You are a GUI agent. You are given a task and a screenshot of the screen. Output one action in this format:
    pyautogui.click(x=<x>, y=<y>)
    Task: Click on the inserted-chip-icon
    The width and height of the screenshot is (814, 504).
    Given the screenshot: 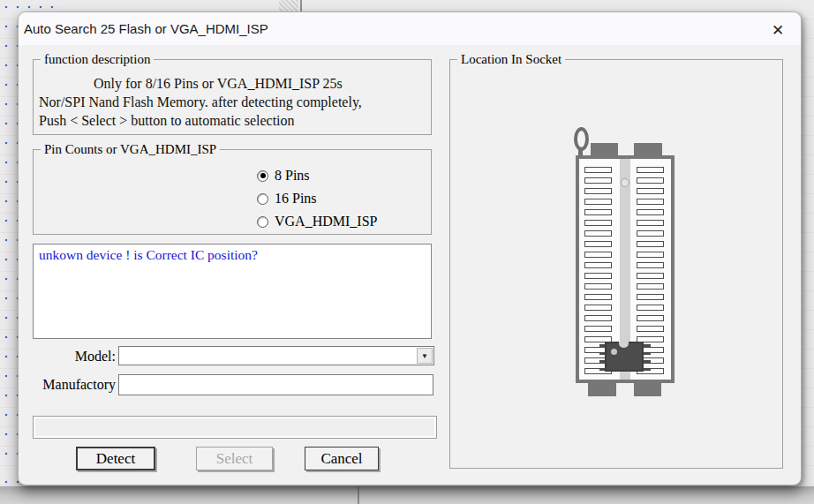 What is the action you would take?
    pyautogui.click(x=624, y=357)
    